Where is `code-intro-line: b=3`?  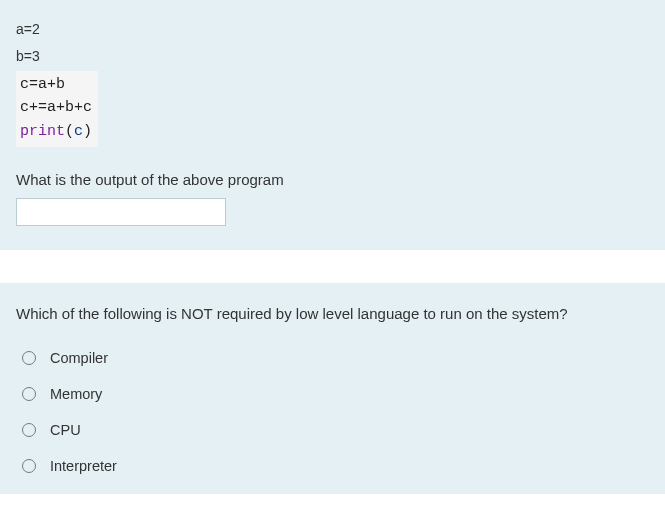 code-intro-line: b=3 is located at coordinates (332, 56).